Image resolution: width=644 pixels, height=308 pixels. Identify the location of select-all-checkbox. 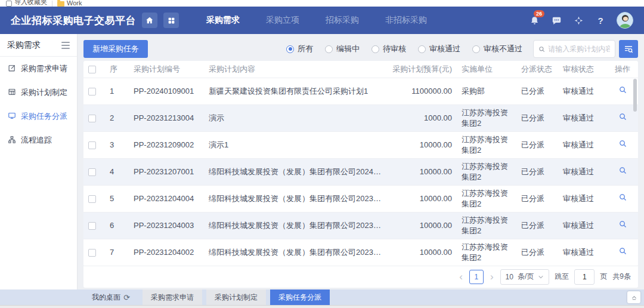
(92, 69).